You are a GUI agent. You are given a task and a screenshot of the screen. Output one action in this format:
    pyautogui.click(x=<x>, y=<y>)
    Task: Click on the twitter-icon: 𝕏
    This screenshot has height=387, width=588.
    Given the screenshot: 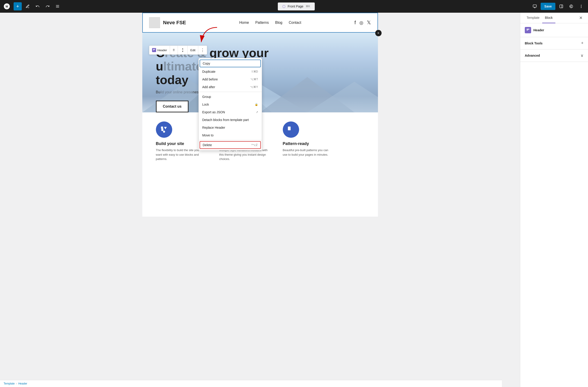 What is the action you would take?
    pyautogui.click(x=369, y=23)
    